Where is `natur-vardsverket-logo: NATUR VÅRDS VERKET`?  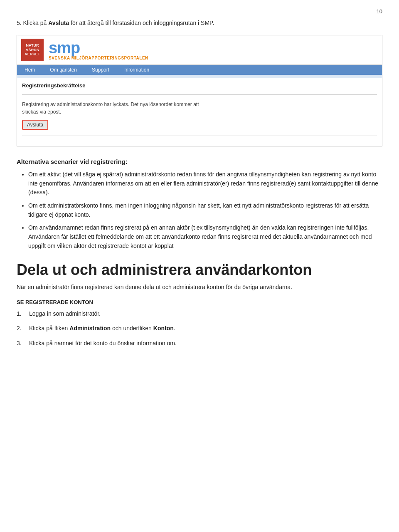 natur-vardsverket-logo: NATUR VÅRDS VERKET is located at coordinates (32, 50).